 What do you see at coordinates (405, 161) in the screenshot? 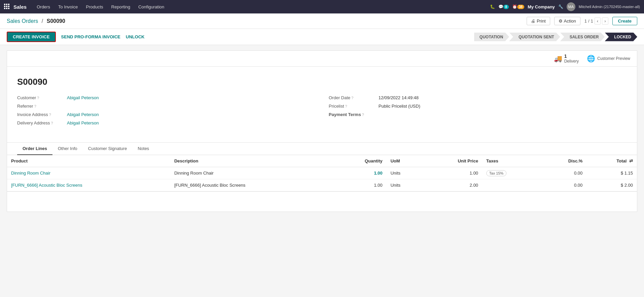
I see `col-uom: UoM` at bounding box center [405, 161].